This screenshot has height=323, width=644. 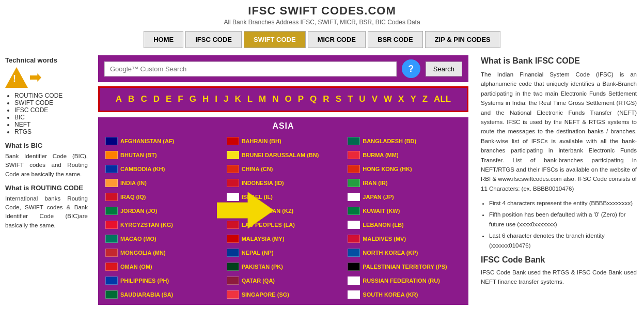 What do you see at coordinates (275, 39) in the screenshot?
I see `nav-swift-code: SWIFT CODE` at bounding box center [275, 39].